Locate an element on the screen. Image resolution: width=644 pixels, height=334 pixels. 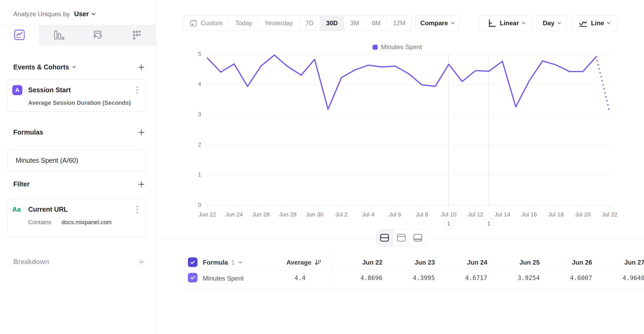
granularity-dropdown: Day is located at coordinates (551, 23).